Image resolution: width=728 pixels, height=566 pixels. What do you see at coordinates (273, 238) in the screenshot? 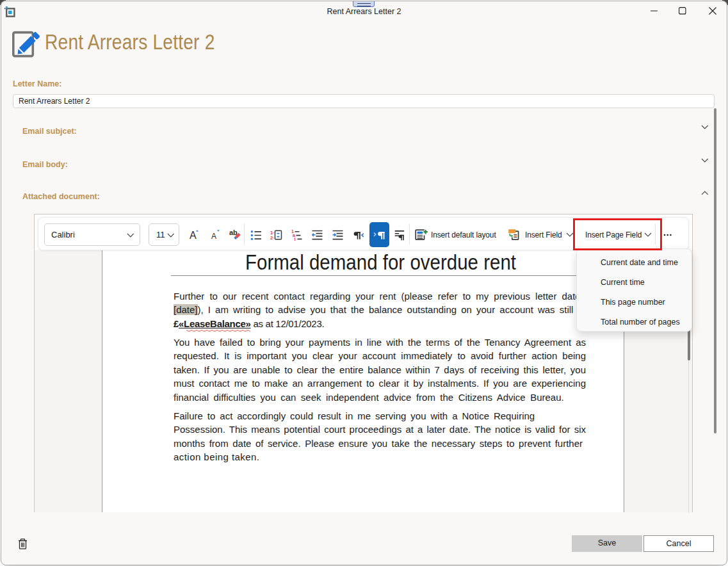
I see `svg-text: 2·` at bounding box center [273, 238].